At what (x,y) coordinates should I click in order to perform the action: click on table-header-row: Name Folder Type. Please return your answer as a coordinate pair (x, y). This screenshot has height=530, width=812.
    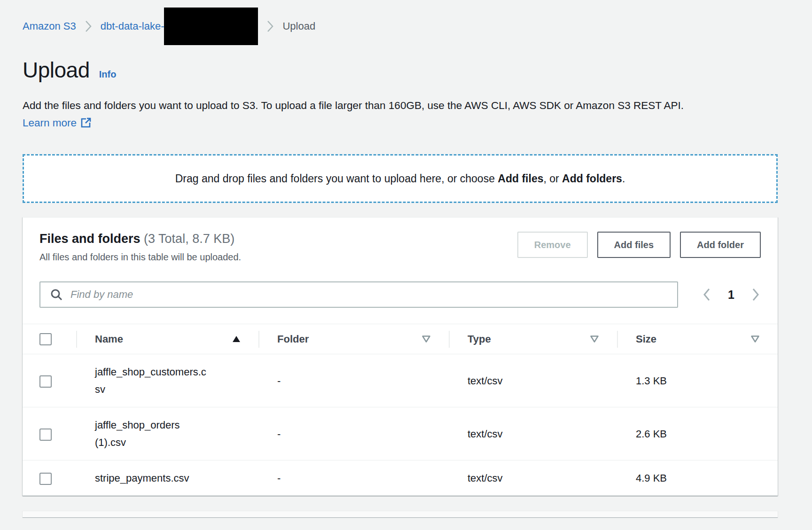
    Looking at the image, I should click on (400, 339).